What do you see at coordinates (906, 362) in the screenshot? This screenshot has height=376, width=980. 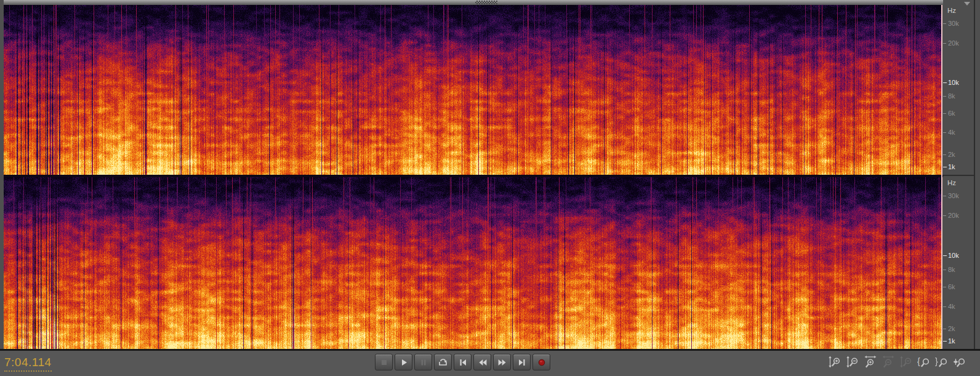 I see `zoom-reset-icon` at bounding box center [906, 362].